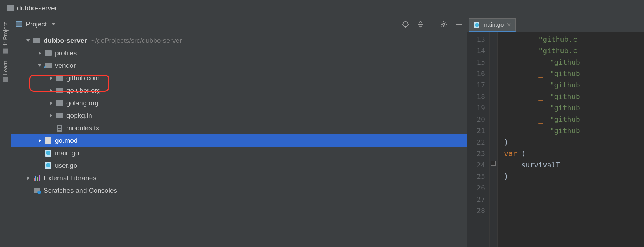  I want to click on tool-window-label: Learn, so click(6, 68).